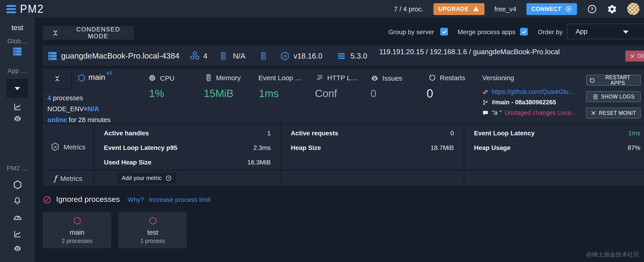  I want to click on condensed-mode-button: CONDENSED MODE, so click(88, 33).